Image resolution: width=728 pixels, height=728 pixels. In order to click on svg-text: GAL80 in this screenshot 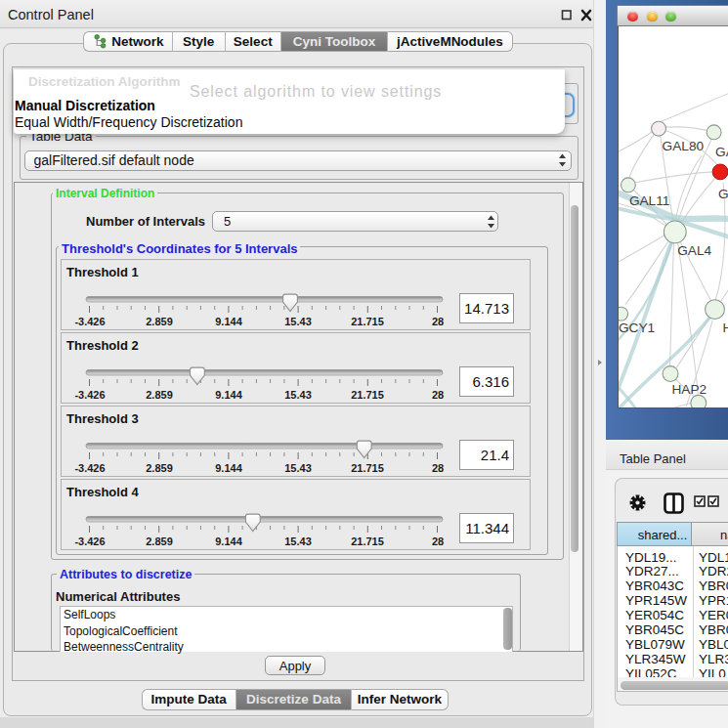, I will do `click(684, 147)`.